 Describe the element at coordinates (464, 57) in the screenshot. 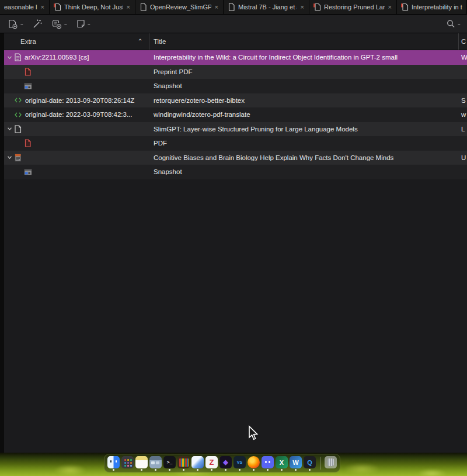

I see `creator-text: W` at that location.